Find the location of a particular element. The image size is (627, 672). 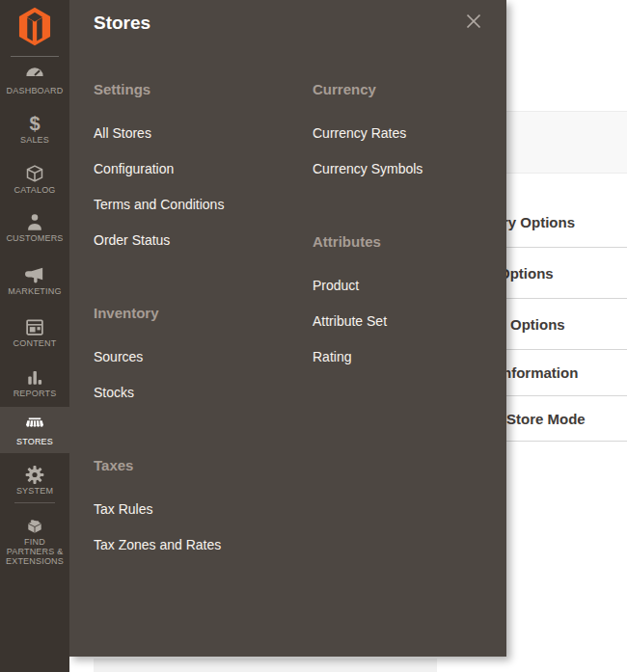

accordion-section-label: ry Options is located at coordinates (538, 222).